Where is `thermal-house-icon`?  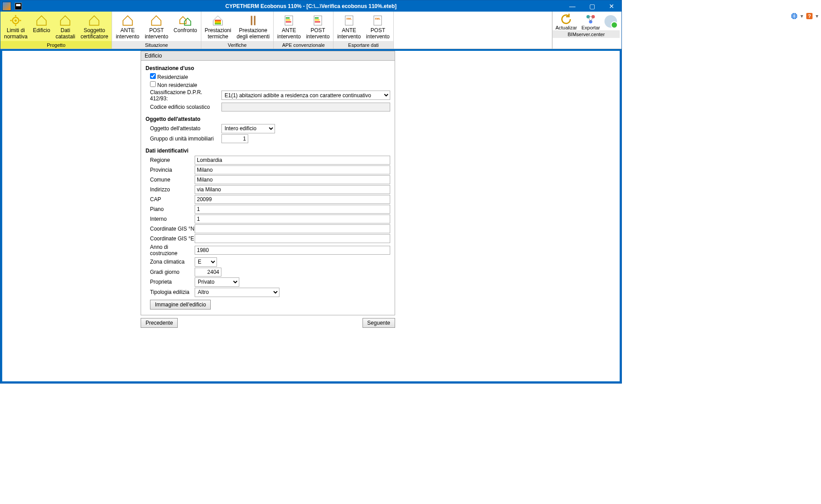
thermal-house-icon is located at coordinates (218, 21).